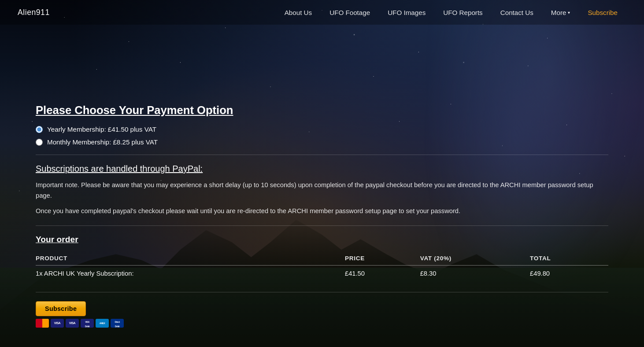  What do you see at coordinates (102, 129) in the screenshot?
I see `yearly-label: Yearly Membership: £41.50 plus VAT` at bounding box center [102, 129].